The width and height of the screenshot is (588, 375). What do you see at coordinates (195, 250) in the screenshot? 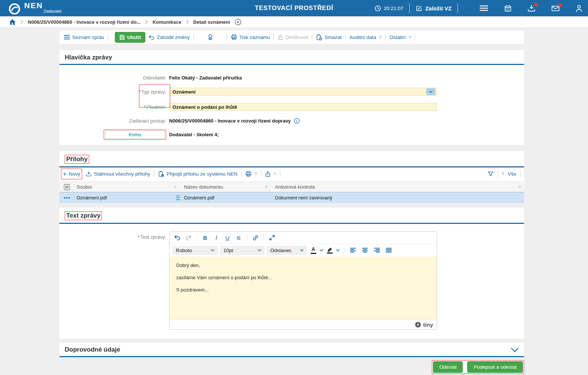
I see `font-family-select: Roboto` at bounding box center [195, 250].